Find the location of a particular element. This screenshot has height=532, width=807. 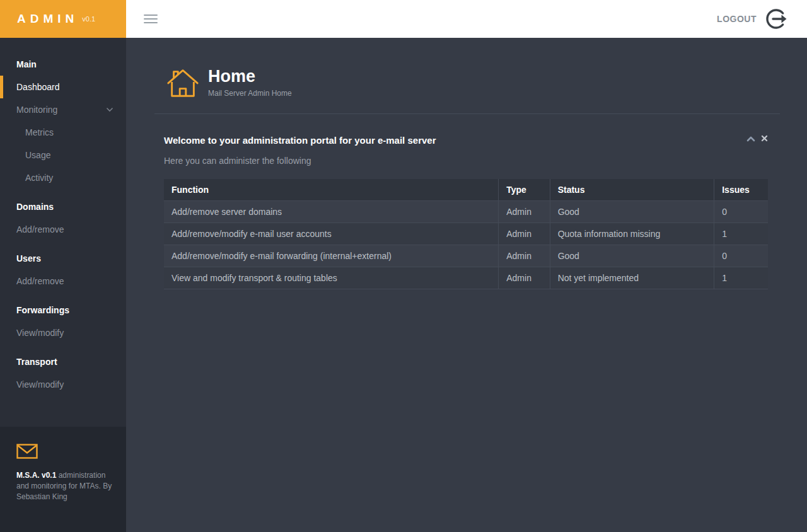

header-divider is located at coordinates (467, 113).